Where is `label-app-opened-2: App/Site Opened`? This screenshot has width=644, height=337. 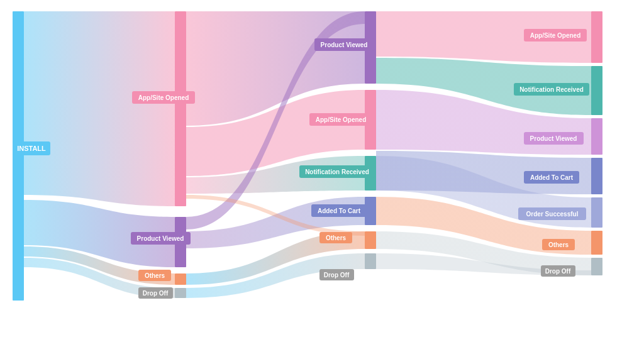 label-app-opened-2: App/Site Opened is located at coordinates (341, 119).